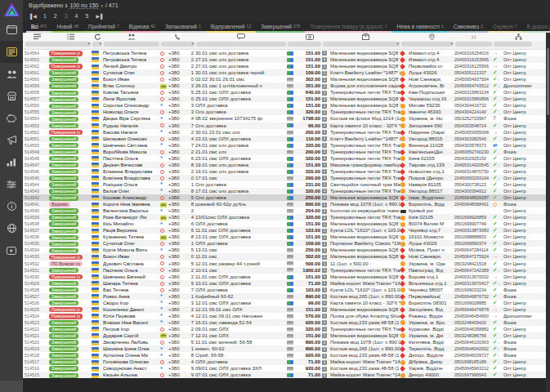  What do you see at coordinates (286, 303) in the screenshot?
I see `table-row: 514526ЗавершенийСвідро Ігор*+380312.01 с…` at bounding box center [286, 303].